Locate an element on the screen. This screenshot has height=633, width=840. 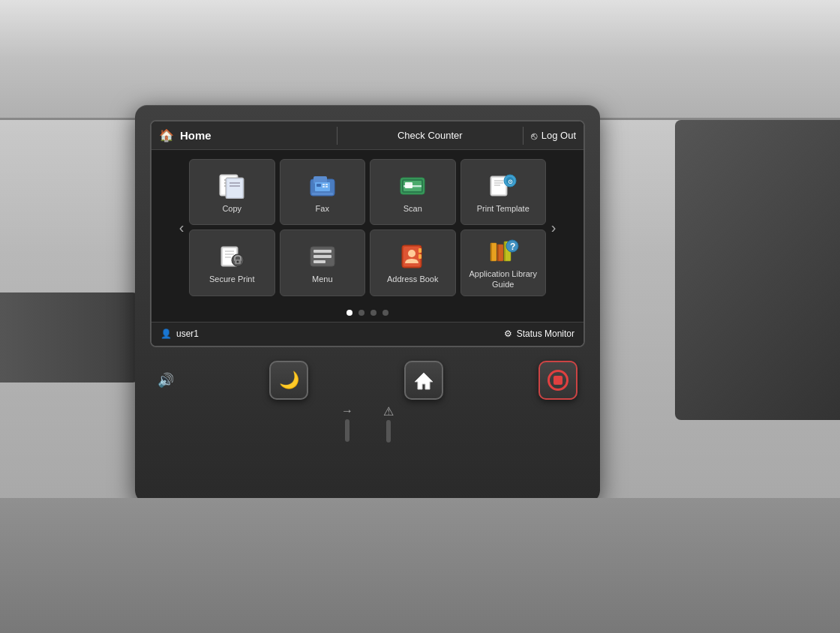
menu-label: Menu is located at coordinates (322, 279).